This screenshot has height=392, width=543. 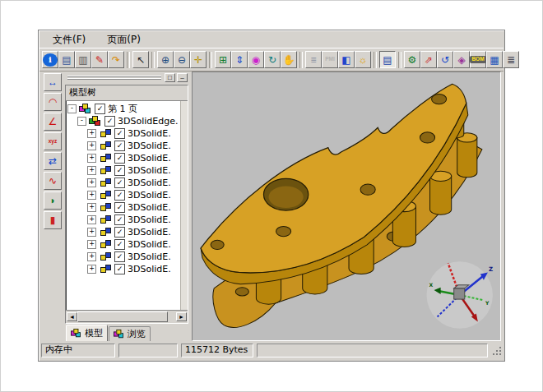 I want to click on status-field: 内存中, so click(x=78, y=350).